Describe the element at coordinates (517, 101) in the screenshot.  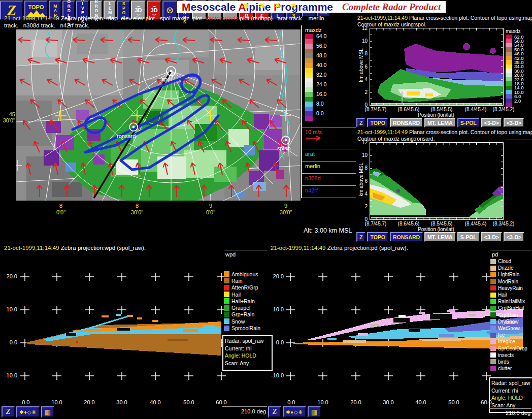
I see `colorbar-tick-label: 2.0` at that location.